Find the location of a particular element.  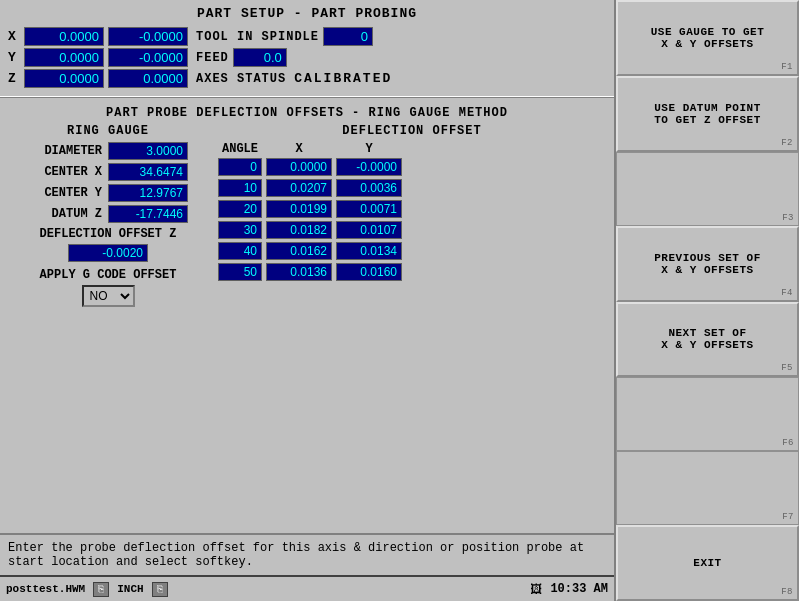

filename: posttest.HWM is located at coordinates (46, 589).